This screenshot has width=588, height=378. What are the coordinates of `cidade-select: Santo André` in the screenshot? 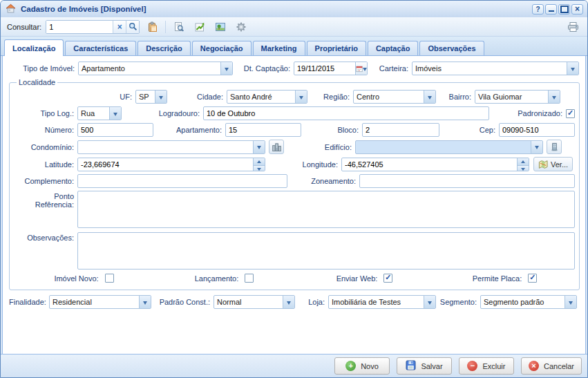 It's located at (267, 97).